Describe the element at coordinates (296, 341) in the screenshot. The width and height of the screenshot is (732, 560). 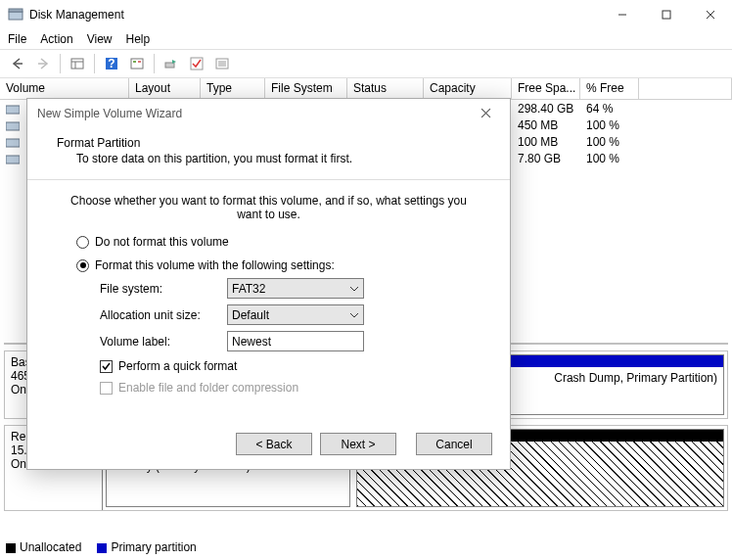
I see `volume-label-input` at that location.